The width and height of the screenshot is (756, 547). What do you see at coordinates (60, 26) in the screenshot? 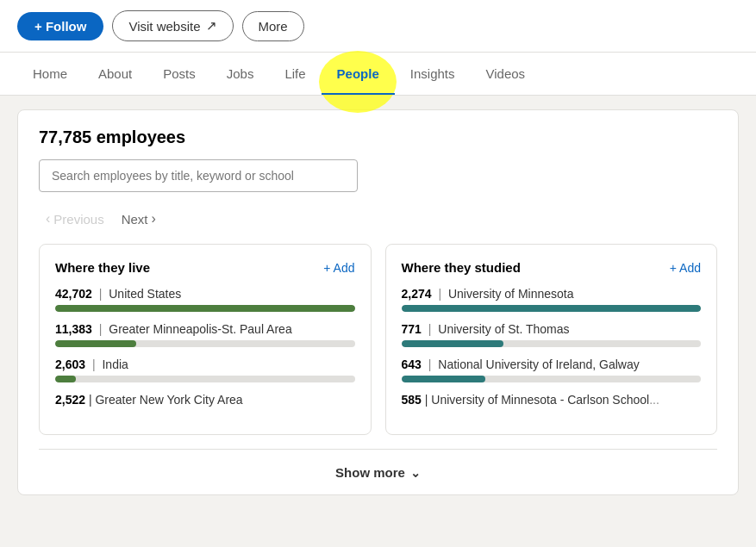
I see `follow-button: + Follow` at bounding box center [60, 26].